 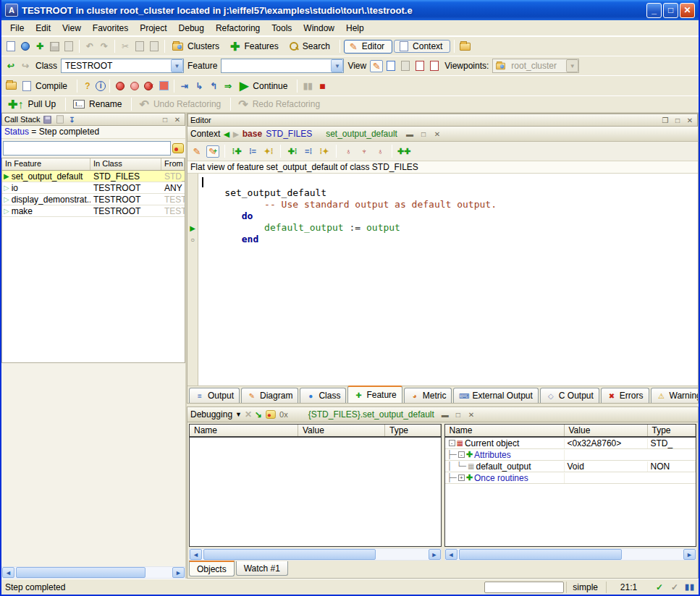 I want to click on expand-icon: +, so click(x=462, y=477).